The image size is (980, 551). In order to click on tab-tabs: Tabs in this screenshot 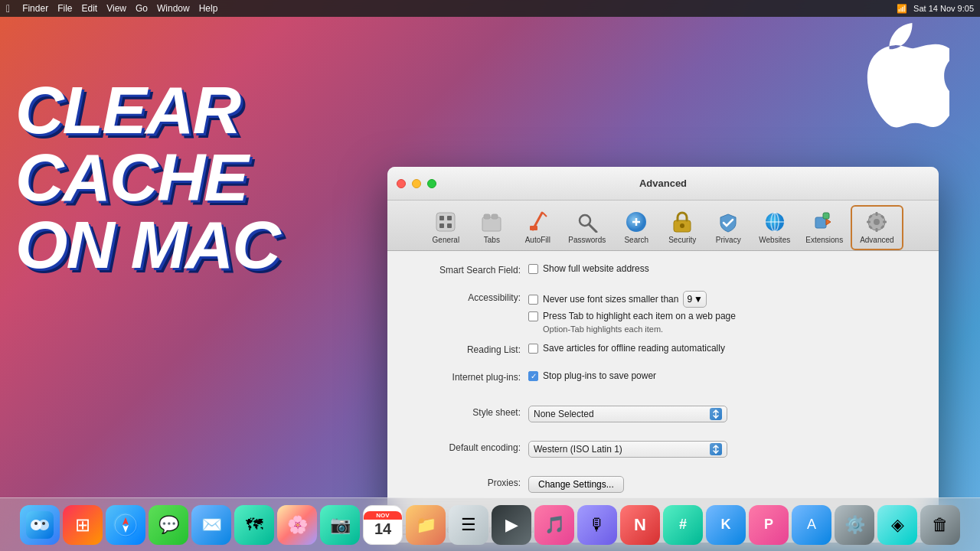, I will do `click(492, 228)`.